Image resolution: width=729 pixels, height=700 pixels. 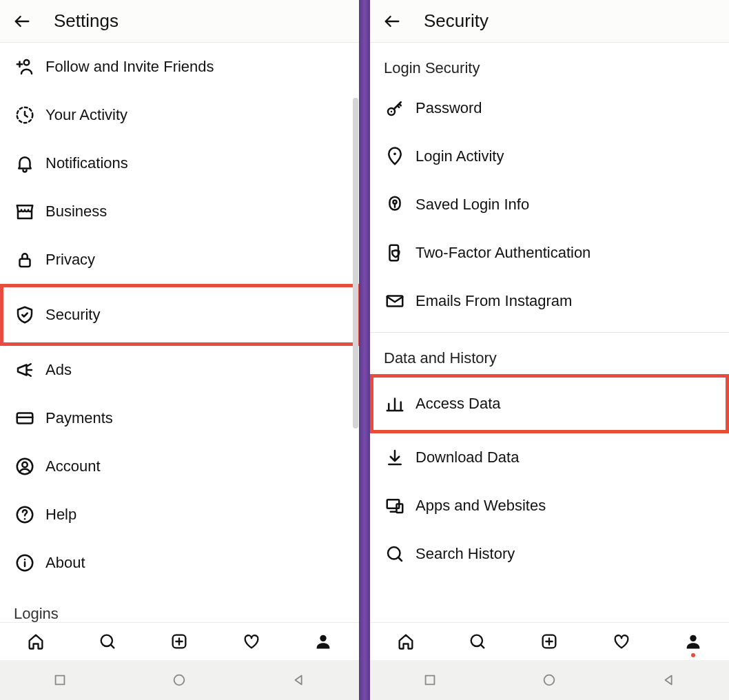 What do you see at coordinates (179, 605) in the screenshot?
I see `logins-heading: Logins` at bounding box center [179, 605].